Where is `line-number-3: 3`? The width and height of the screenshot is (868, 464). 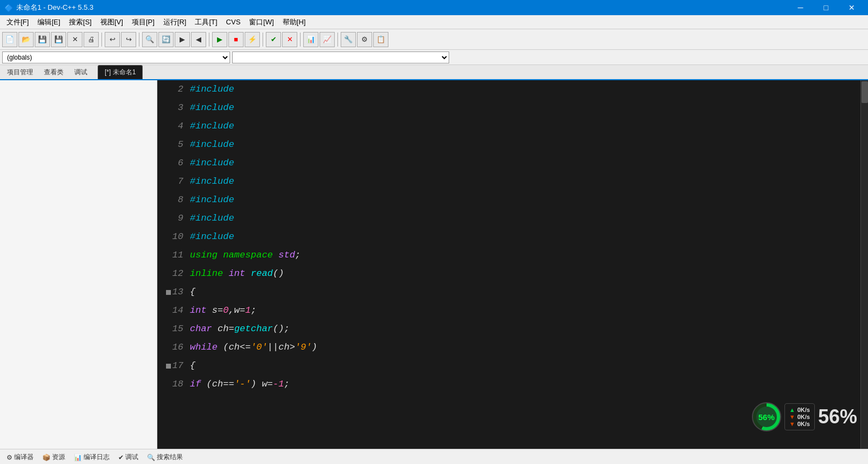 line-number-3: 3 is located at coordinates (174, 108).